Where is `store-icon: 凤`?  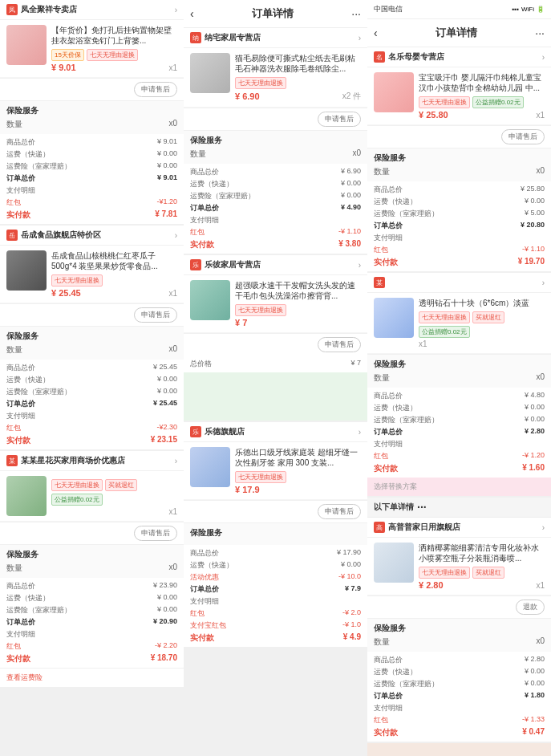
store-icon: 凤 is located at coordinates (12, 10).